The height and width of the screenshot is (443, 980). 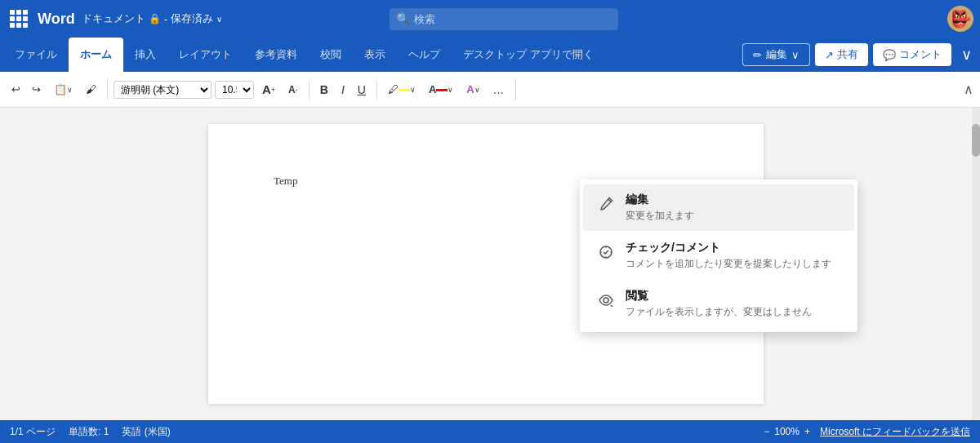 What do you see at coordinates (766, 432) in the screenshot?
I see `zoom-out-icon: −` at bounding box center [766, 432].